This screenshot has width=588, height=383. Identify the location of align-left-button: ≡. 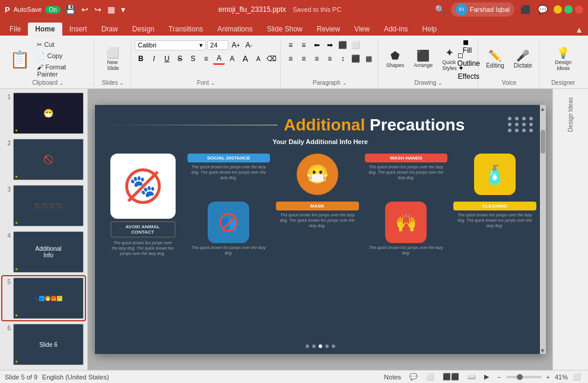
(291, 59).